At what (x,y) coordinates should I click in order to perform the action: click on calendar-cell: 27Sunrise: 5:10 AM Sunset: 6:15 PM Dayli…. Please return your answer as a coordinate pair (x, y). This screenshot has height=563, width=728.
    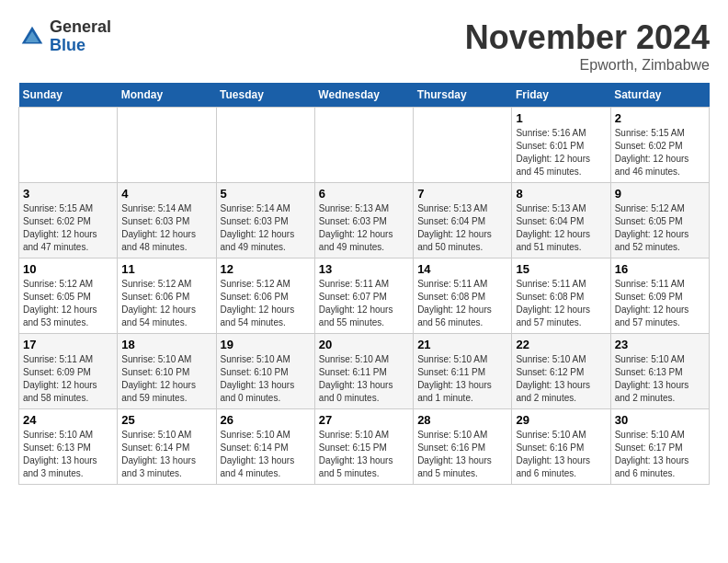
    Looking at the image, I should click on (364, 447).